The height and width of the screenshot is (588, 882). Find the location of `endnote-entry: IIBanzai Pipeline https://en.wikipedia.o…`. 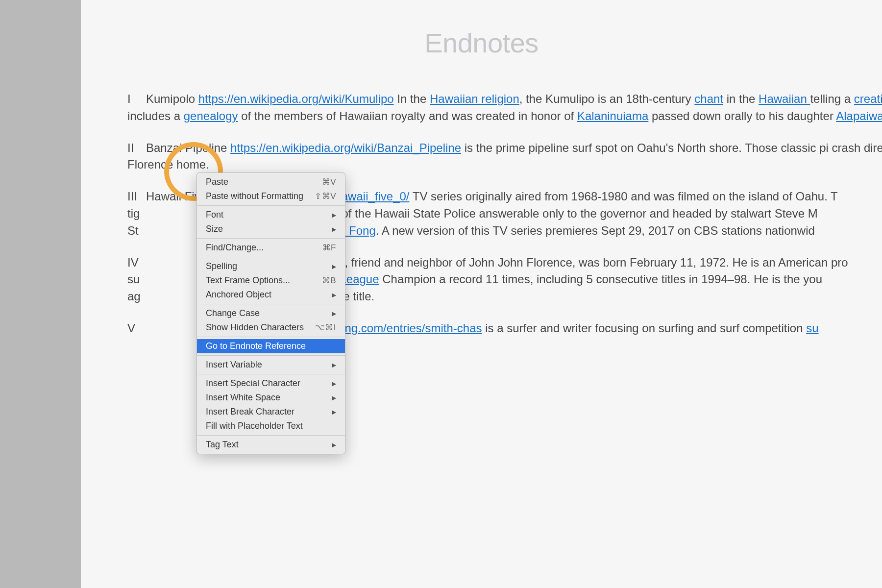

endnote-entry: IIBanzai Pipeline https://en.wikipedia.o… is located at coordinates (505, 157).